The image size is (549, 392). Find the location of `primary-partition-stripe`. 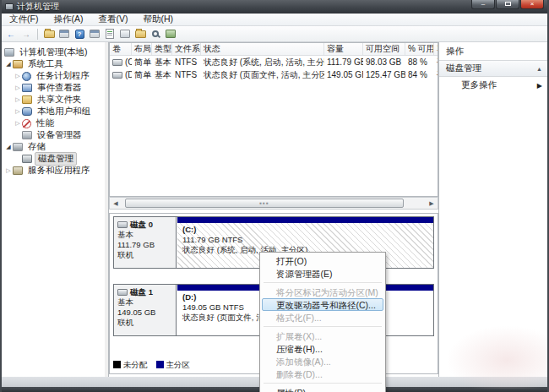

primary-partition-stripe is located at coordinates (306, 220).